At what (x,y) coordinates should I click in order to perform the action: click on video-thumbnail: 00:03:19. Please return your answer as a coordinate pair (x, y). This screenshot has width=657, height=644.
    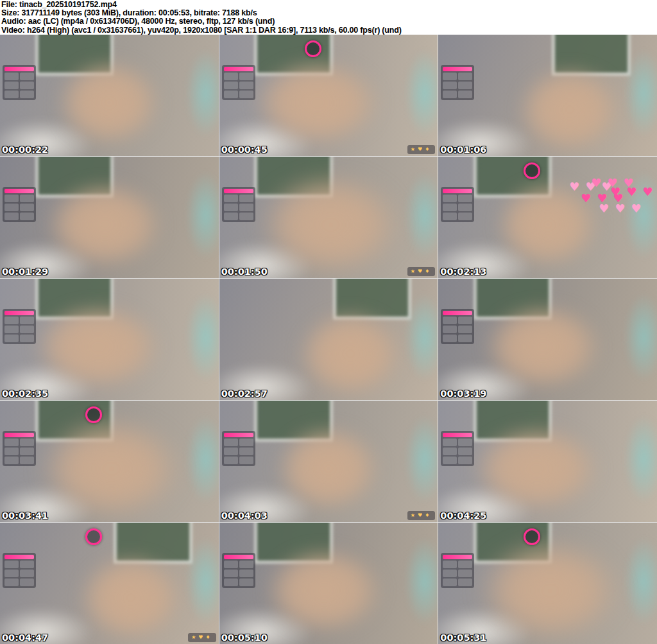
    Looking at the image, I should click on (548, 339).